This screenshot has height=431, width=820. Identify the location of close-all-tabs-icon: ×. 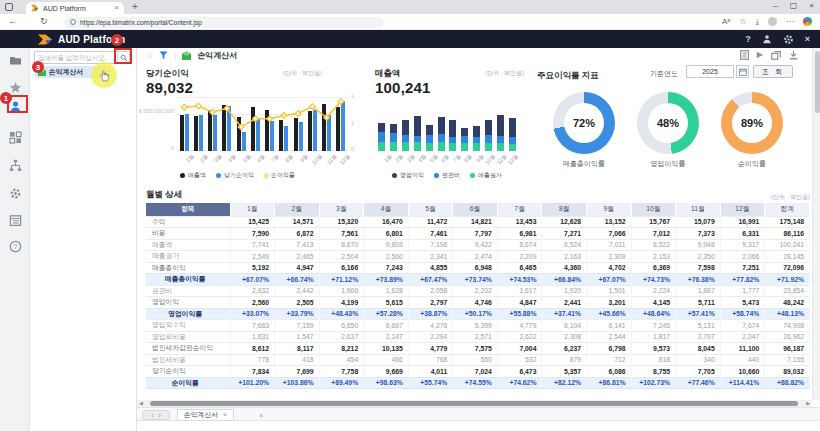
(261, 416).